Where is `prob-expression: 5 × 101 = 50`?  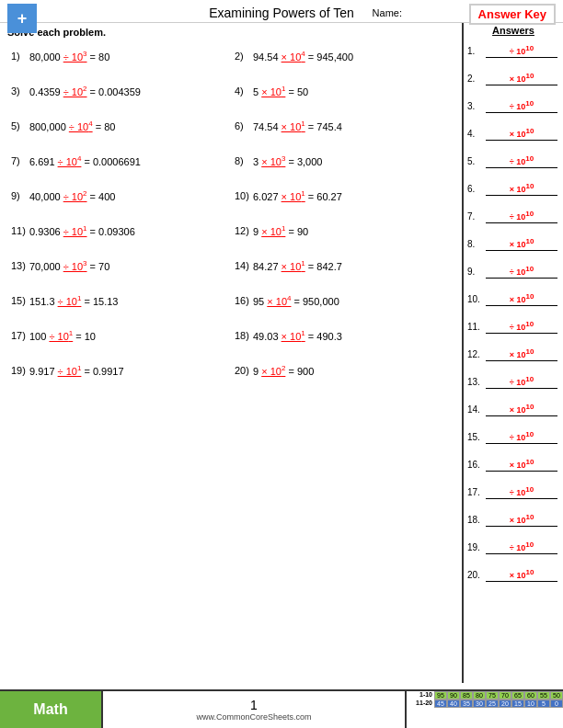
prob-expression: 5 × 101 = 50 is located at coordinates (281, 91).